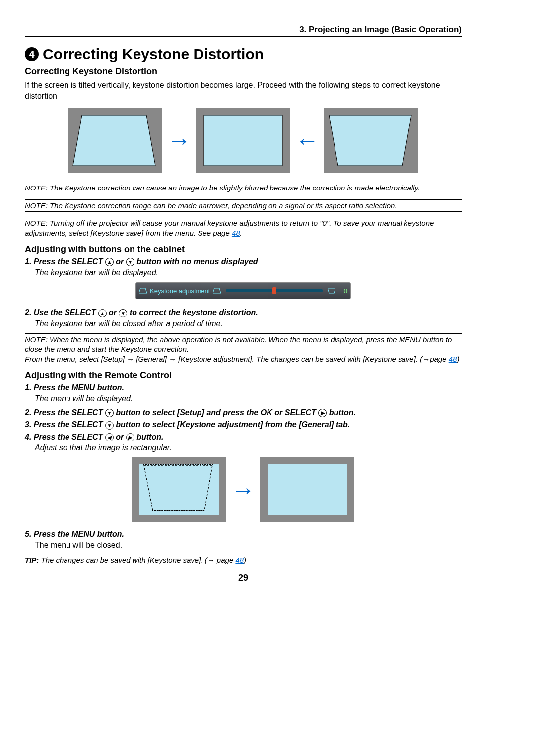  I want to click on note-2: NOTE: The Keystone correction range can …, so click(243, 206).